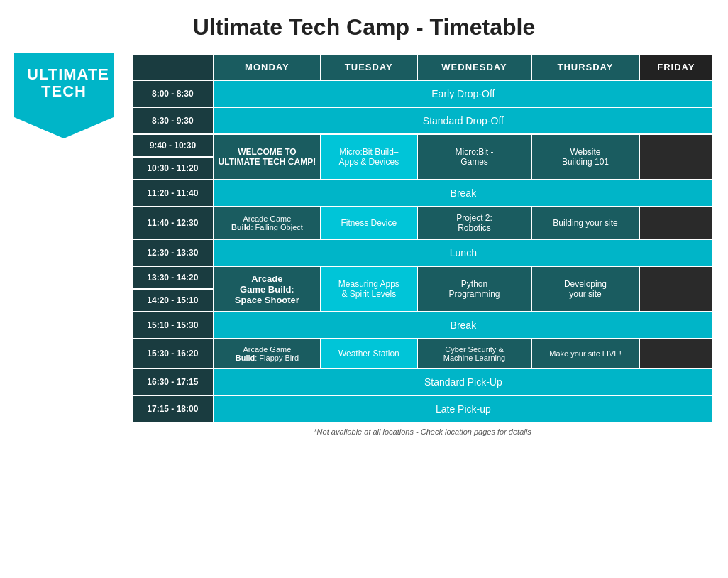 The height and width of the screenshot is (578, 728). Describe the element at coordinates (423, 325) in the screenshot. I see `table-row: 15:10 - 15:30 Break` at that location.